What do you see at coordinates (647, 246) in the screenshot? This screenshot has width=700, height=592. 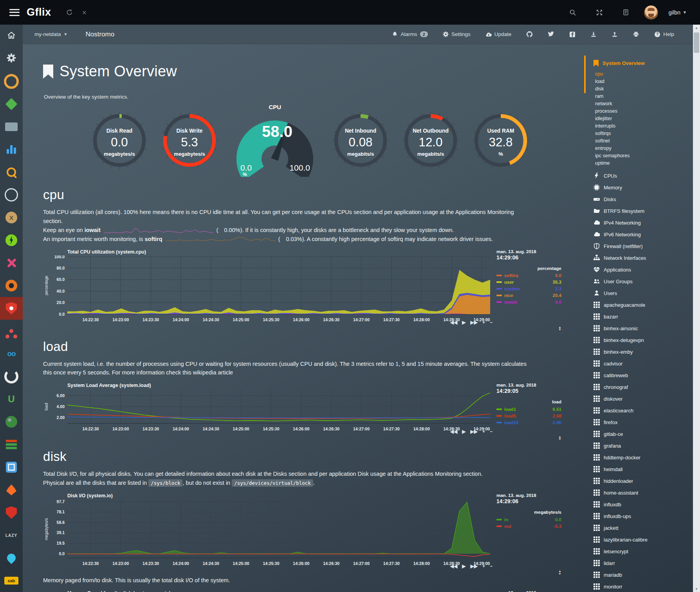 I see `menu-section-firewall-netfilter-: Firewall (netfilter)` at bounding box center [647, 246].